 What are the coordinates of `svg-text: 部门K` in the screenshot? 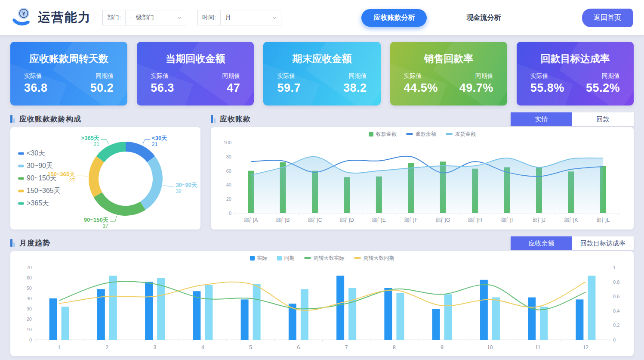 It's located at (570, 220).